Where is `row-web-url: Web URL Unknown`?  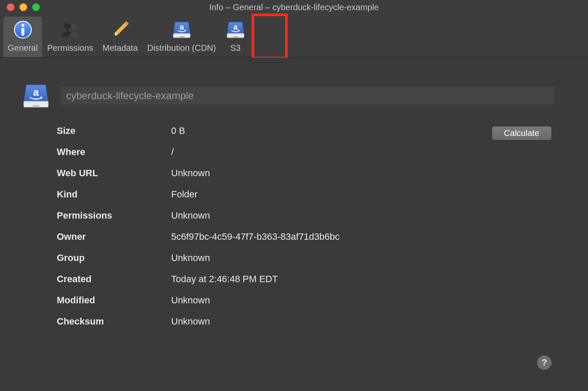
row-web-url: Web URL Unknown is located at coordinates (305, 173).